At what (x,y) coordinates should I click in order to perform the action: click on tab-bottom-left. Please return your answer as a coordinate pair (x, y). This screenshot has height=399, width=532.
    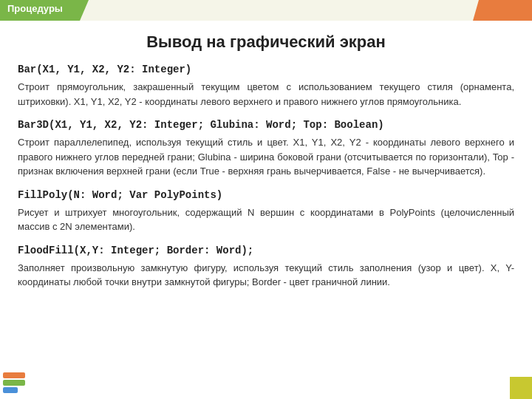
    Looking at the image, I should click on (15, 384).